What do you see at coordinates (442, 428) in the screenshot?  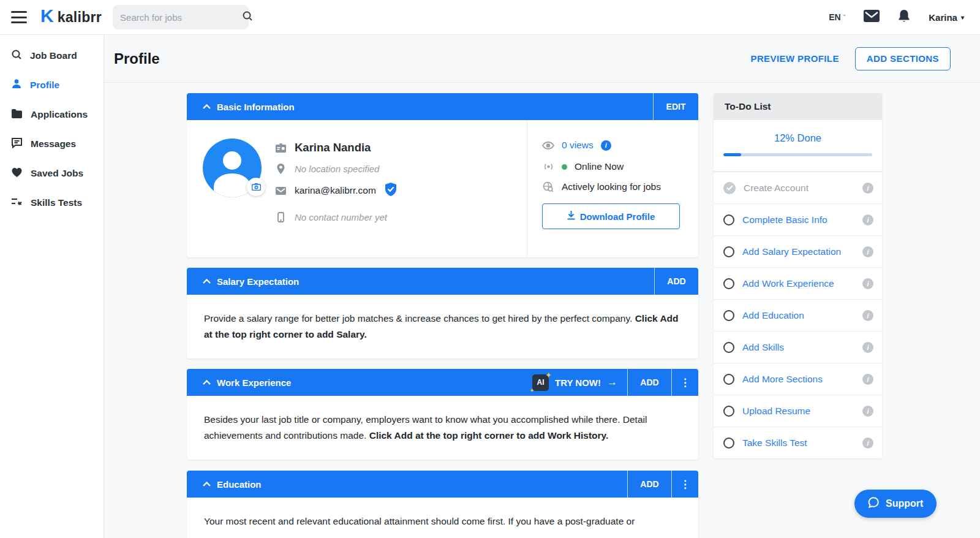 I see `work-experience-description: Besides your last job title or company, …` at bounding box center [442, 428].